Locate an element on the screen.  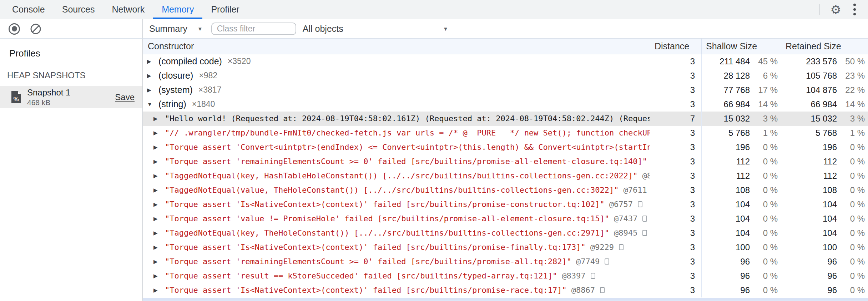
table-row: ▶ "Torque assert 'value != PromiseHole' … is located at coordinates (505, 219).